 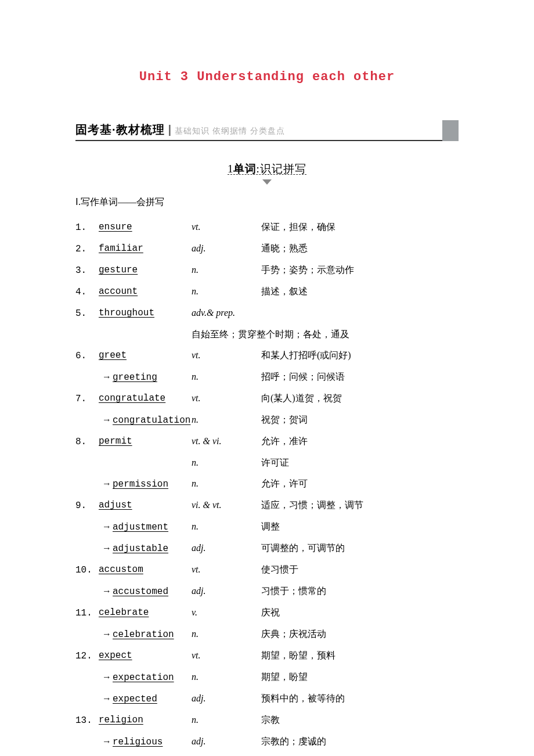 I want to click on table-row: 6.greetvt.和某人打招呼(或问好), so click(x=267, y=355).